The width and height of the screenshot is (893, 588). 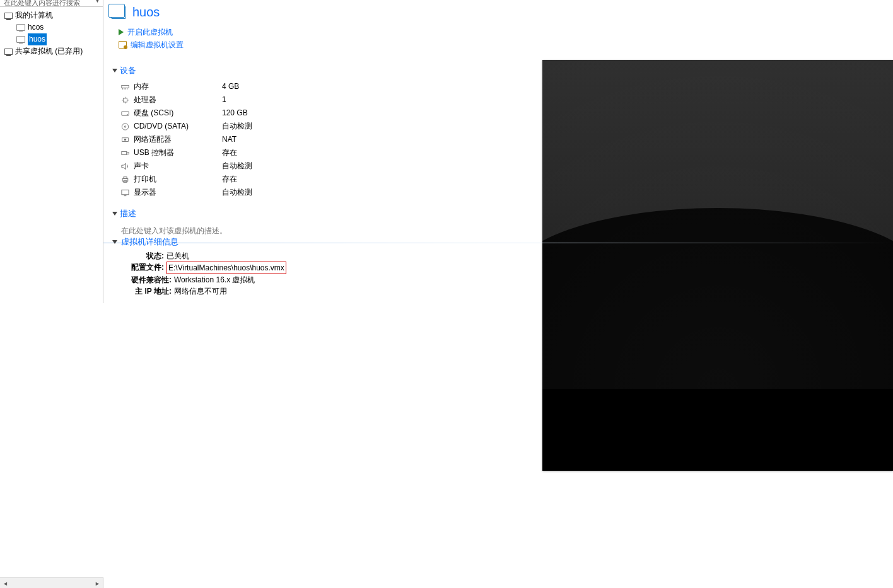 What do you see at coordinates (235, 113) in the screenshot?
I see `device-value: 120 GB` at bounding box center [235, 113].